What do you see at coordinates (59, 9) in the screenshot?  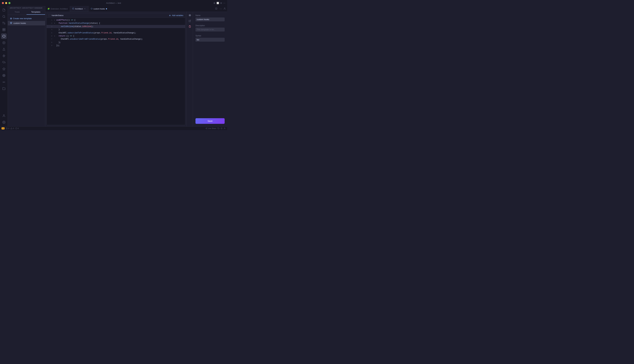 I see `tab-extension-label: Extension: Archittect` at bounding box center [59, 9].